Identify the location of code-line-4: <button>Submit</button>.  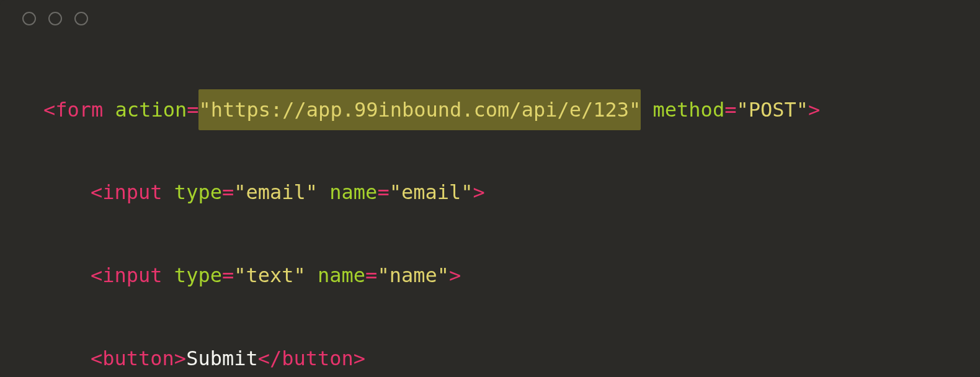
(490, 358).